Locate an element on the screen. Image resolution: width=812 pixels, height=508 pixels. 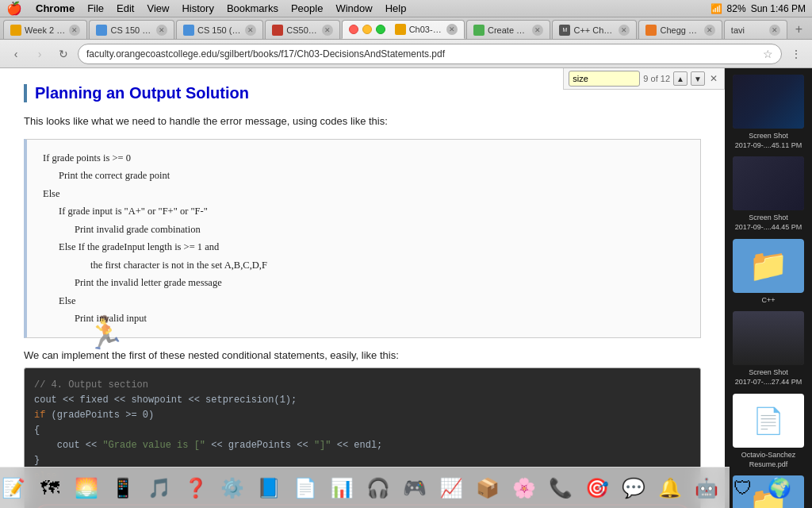
notification-icon: 🔔 is located at coordinates (670, 488).